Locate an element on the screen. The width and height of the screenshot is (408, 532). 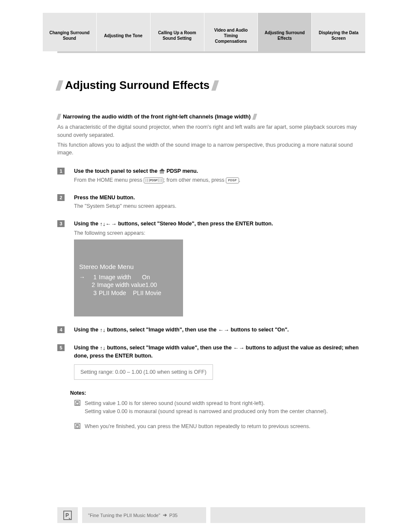
footer-cross-reference: P "Fine Tuning the PLII Music Mode" ➔ P3… is located at coordinates (211, 515).